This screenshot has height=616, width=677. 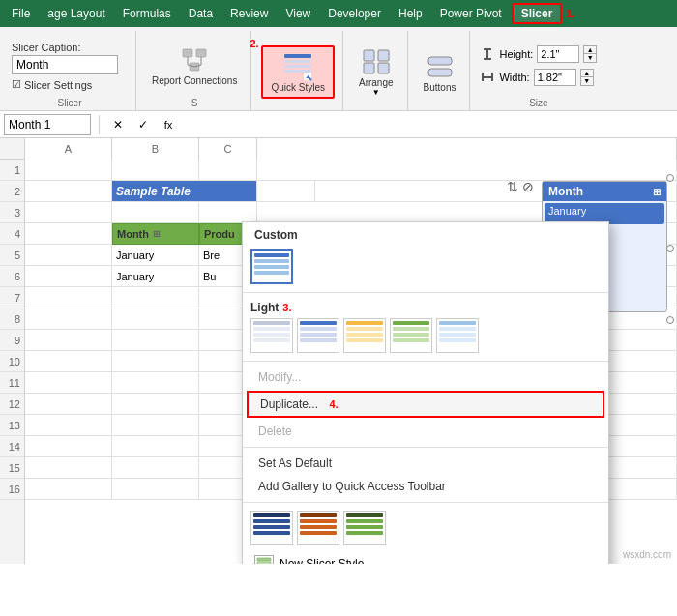 What do you see at coordinates (69, 149) in the screenshot?
I see `col-header-a: A` at bounding box center [69, 149].